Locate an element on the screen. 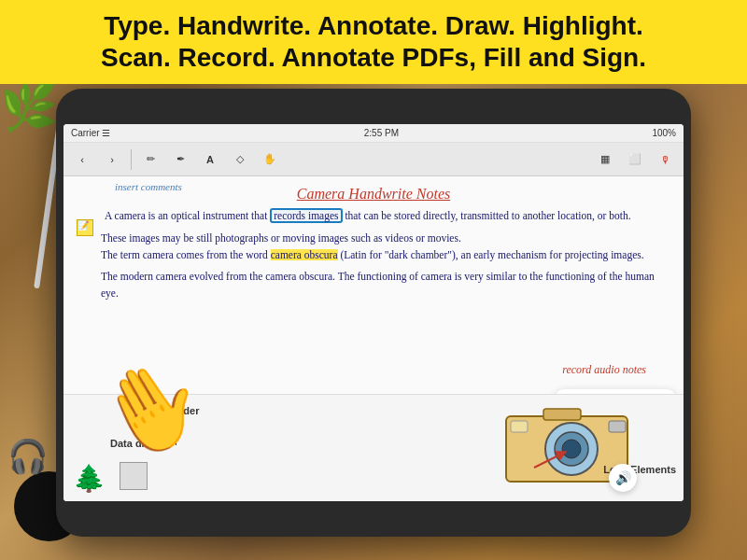  camera-button: ⬜ is located at coordinates (635, 160).